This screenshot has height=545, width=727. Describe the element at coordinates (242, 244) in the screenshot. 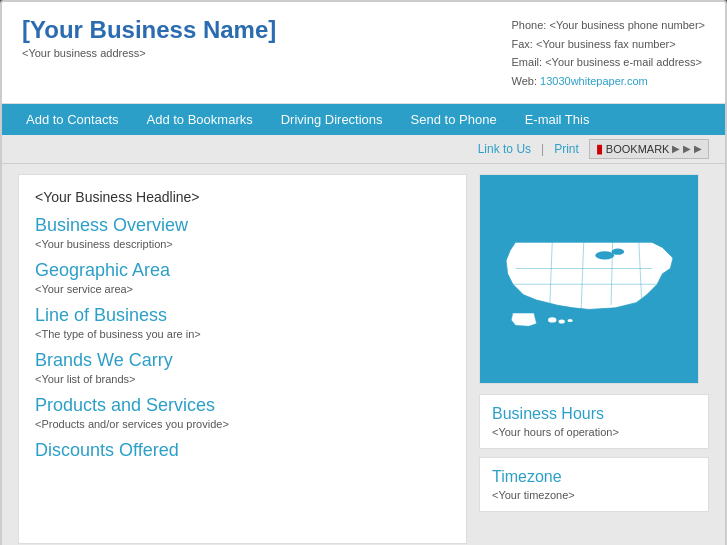

I see `section-business-overview-desc: <Your business description>` at that location.